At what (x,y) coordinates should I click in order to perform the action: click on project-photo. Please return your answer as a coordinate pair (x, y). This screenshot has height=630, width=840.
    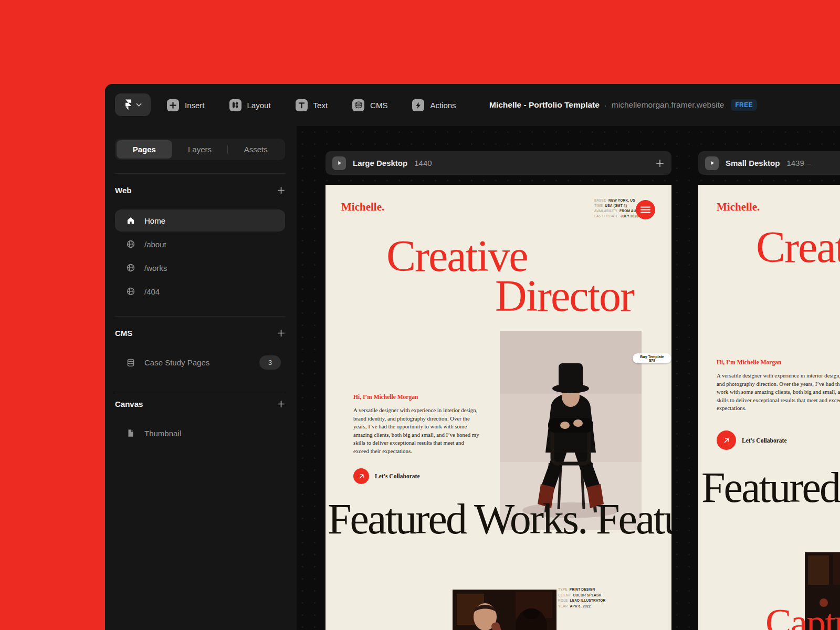
    Looking at the image, I should click on (505, 610).